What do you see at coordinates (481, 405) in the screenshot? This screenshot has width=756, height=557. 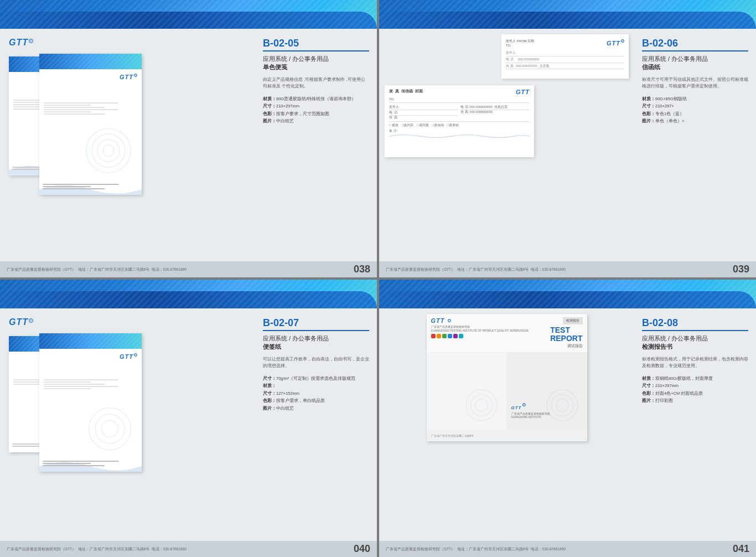 I see `report-watermark-left` at bounding box center [481, 405].